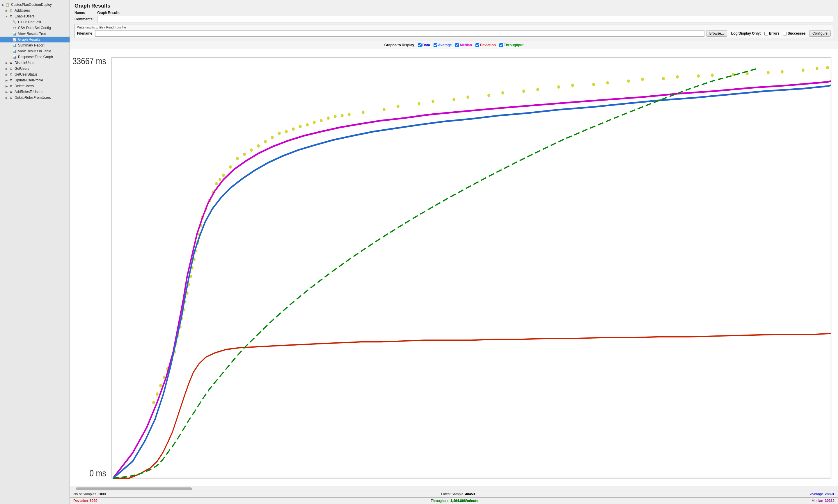 This screenshot has height=504, width=838. I want to click on browse-button: Browse..., so click(717, 33).